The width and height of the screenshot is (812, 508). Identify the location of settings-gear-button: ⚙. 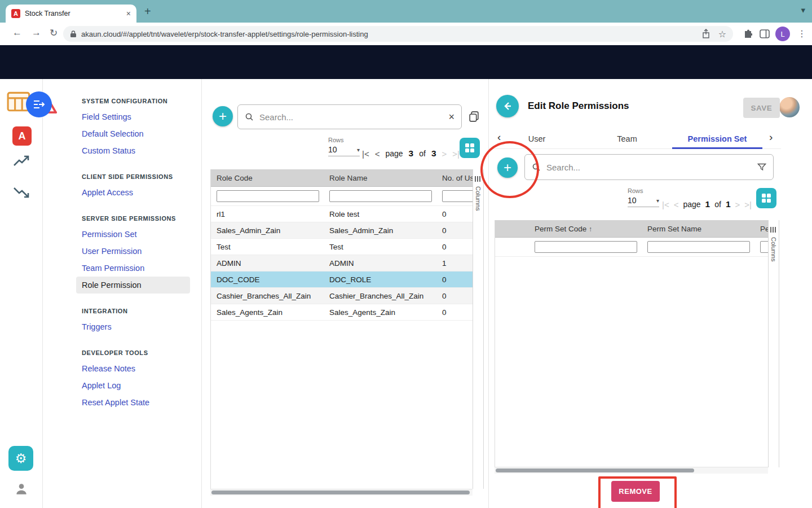
(21, 458).